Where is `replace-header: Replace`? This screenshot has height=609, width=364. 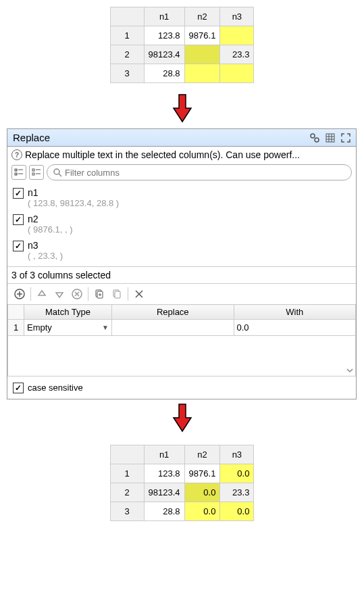 replace-header: Replace is located at coordinates (173, 312).